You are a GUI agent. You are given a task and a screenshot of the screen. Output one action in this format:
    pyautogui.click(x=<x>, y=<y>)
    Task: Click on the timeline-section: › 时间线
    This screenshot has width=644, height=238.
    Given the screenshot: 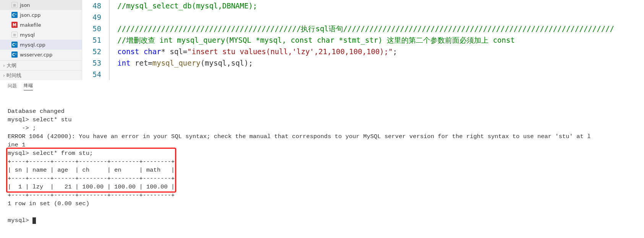 What is the action you would take?
    pyautogui.click(x=41, y=75)
    